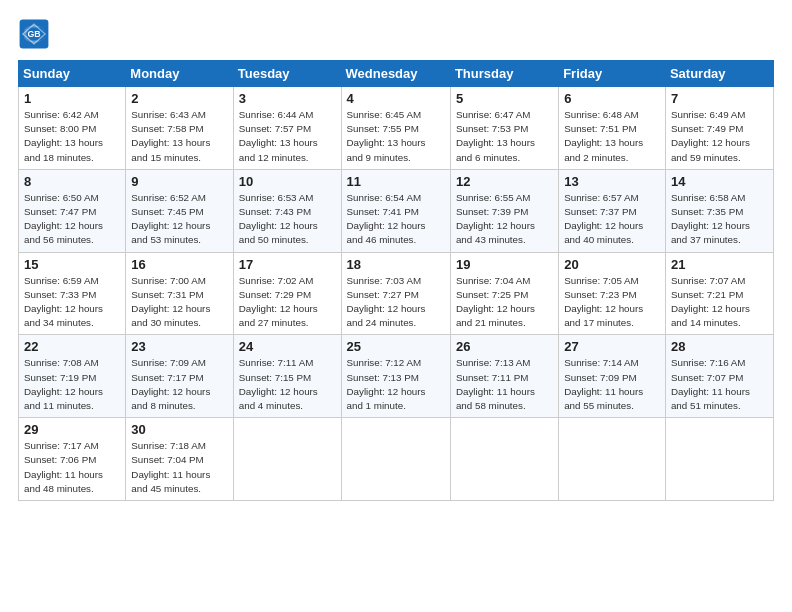  I want to click on weekday-header: Wednesday, so click(396, 74).